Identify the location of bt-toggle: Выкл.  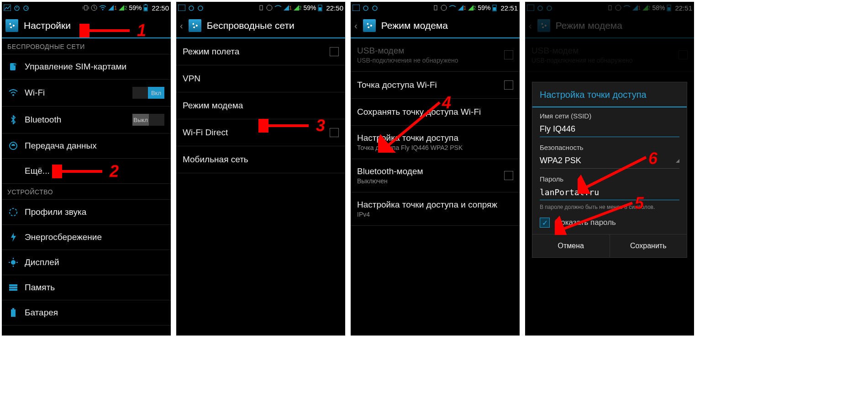
(148, 120).